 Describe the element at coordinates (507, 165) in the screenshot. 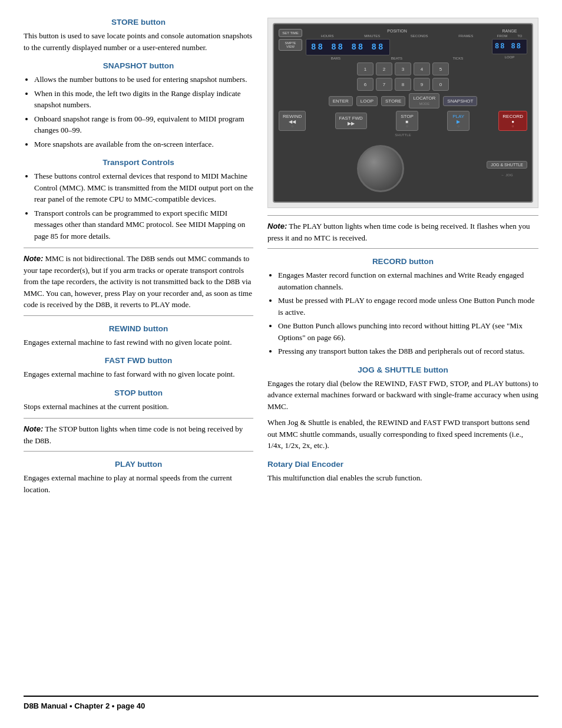

I see `jog-shuttle-button: JOG & SHUTTLE` at that location.